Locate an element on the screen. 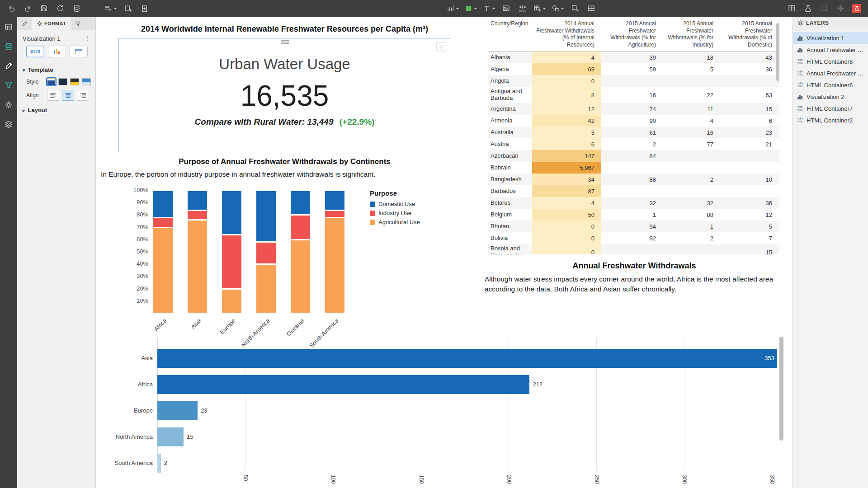 Image resolution: width=868 pixels, height=488 pixels. format-tab: FORMAT is located at coordinates (52, 23).